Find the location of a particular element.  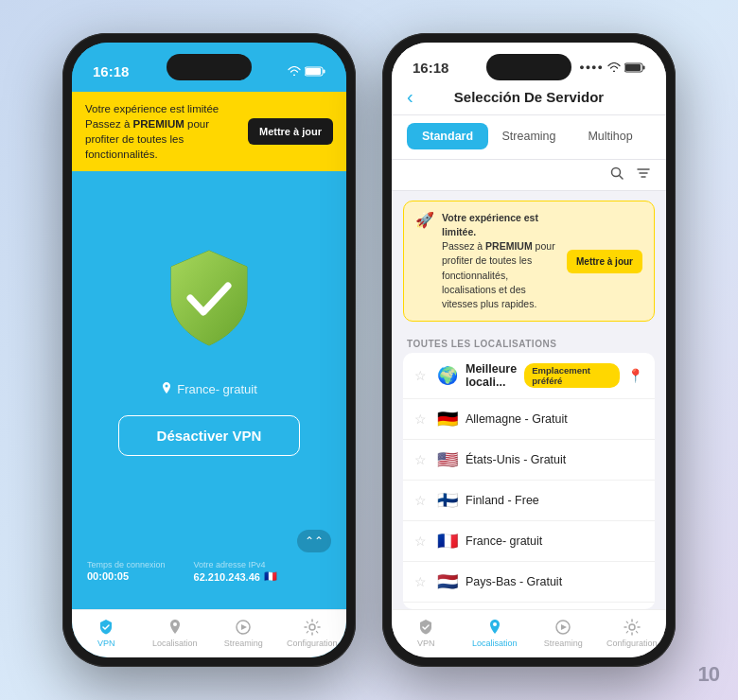

bottom-nav-2: VPN Localisation is located at coordinates (529, 634).